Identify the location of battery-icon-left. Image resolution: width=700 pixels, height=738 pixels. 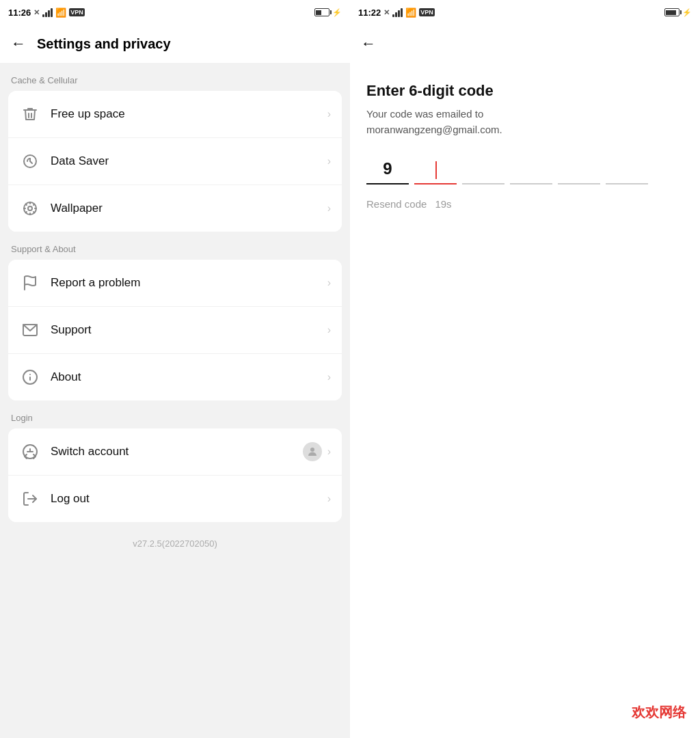
(322, 12).